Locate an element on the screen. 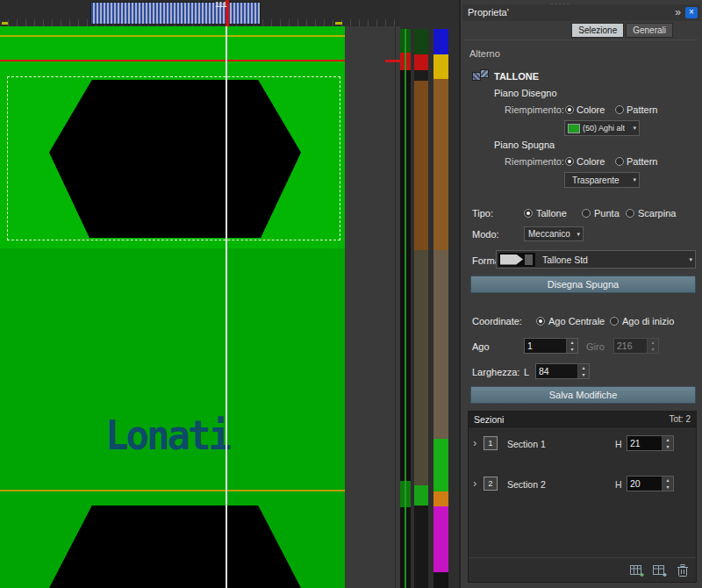  tipo-label: Tipo: is located at coordinates (483, 213).